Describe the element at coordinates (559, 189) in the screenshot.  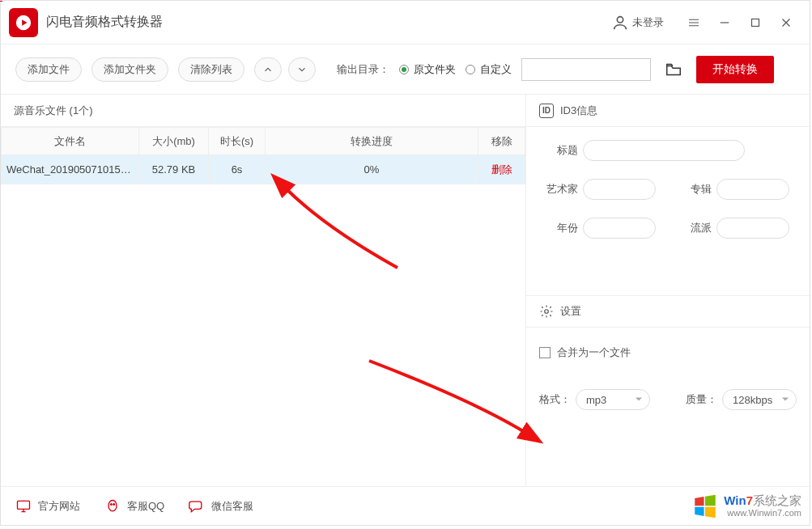
I see `id3-artist-label: 艺术家` at that location.